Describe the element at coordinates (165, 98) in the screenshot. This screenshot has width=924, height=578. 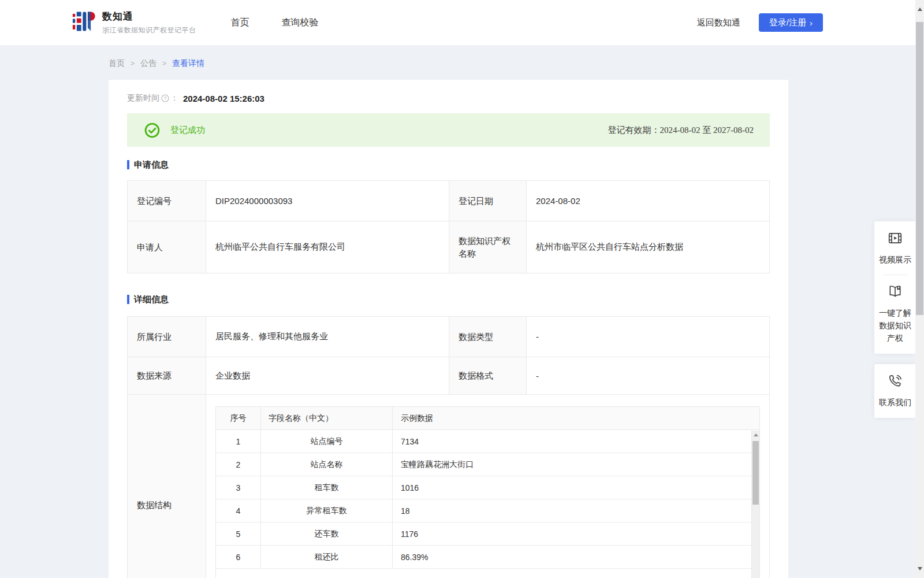
I see `help-icon: ?` at that location.